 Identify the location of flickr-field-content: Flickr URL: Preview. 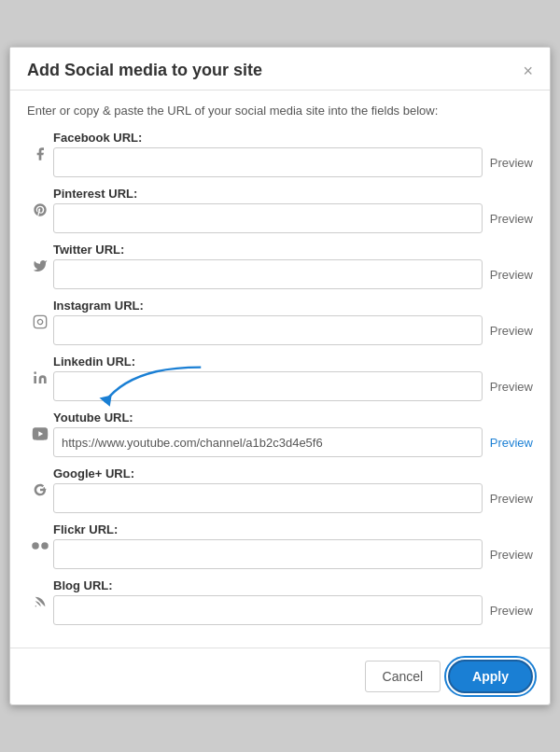
(293, 546).